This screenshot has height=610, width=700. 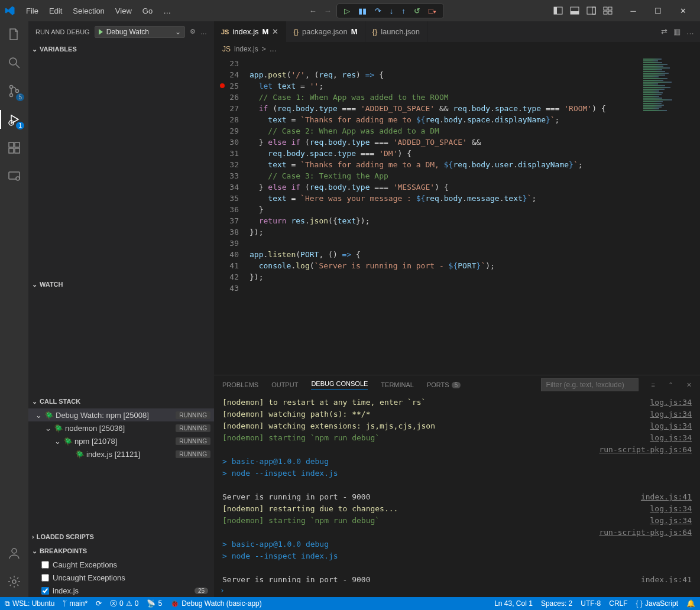 What do you see at coordinates (121, 454) in the screenshot?
I see `callstack-row: 🪲index.js [21121]RUNNING` at bounding box center [121, 454].